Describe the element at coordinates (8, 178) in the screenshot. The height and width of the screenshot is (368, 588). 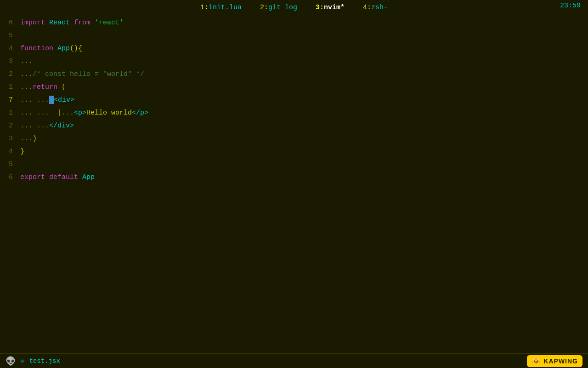
I see `line-num-13: 6` at that location.